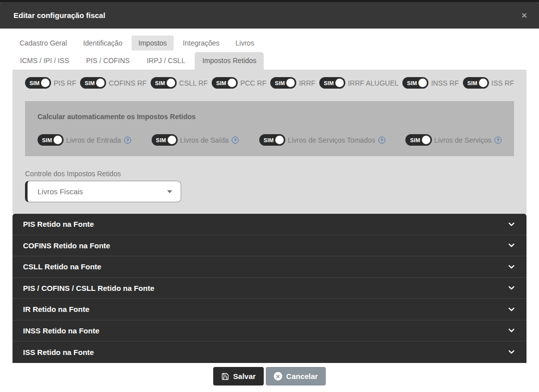  What do you see at coordinates (62, 266) in the screenshot?
I see `accordion-label: CSLL Retido na Fonte` at bounding box center [62, 266].